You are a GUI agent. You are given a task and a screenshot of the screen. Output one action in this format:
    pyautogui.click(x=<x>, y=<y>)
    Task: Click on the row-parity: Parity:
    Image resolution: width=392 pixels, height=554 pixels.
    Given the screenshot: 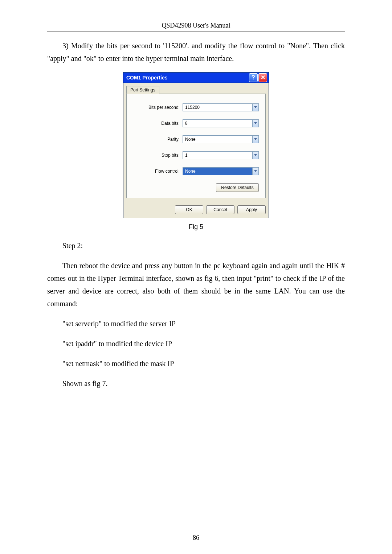 What is the action you would take?
    pyautogui.click(x=196, y=139)
    